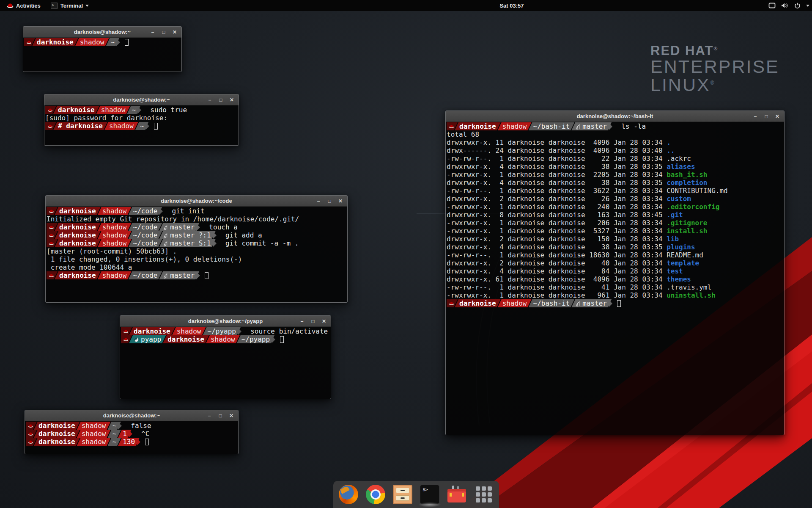  Describe the element at coordinates (615, 295) in the screenshot. I see `ls-row: -rwxrwxr-x. 1 darknoise darknoise 961 Ja…` at that location.